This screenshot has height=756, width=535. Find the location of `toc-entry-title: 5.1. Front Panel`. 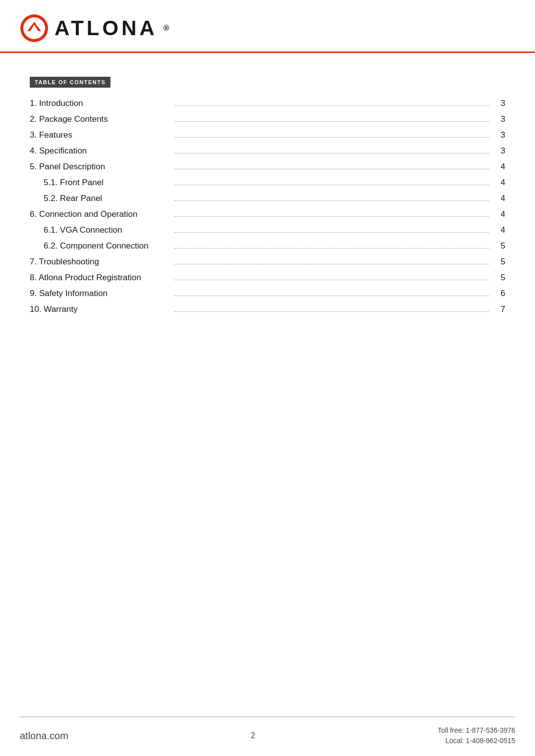

toc-entry-title: 5.1. Front Panel is located at coordinates (99, 183).